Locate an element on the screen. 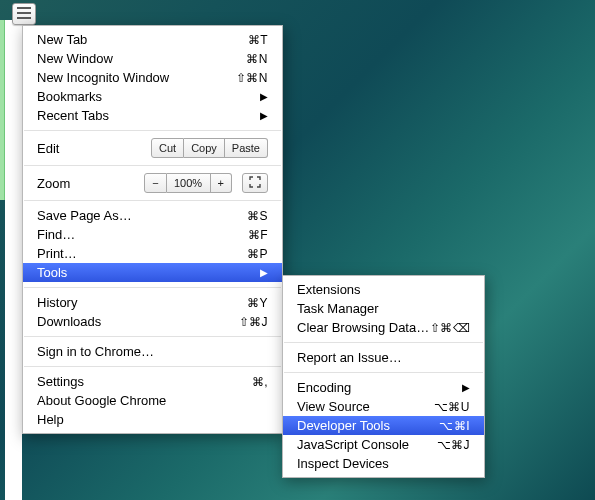  menu-label: Inspect Devices is located at coordinates (384, 464).